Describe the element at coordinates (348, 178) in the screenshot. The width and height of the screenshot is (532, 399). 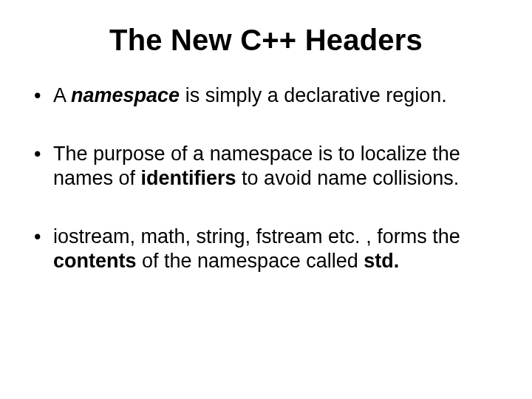
I see `bullet-text-post: to avoid name collisions.` at that location.